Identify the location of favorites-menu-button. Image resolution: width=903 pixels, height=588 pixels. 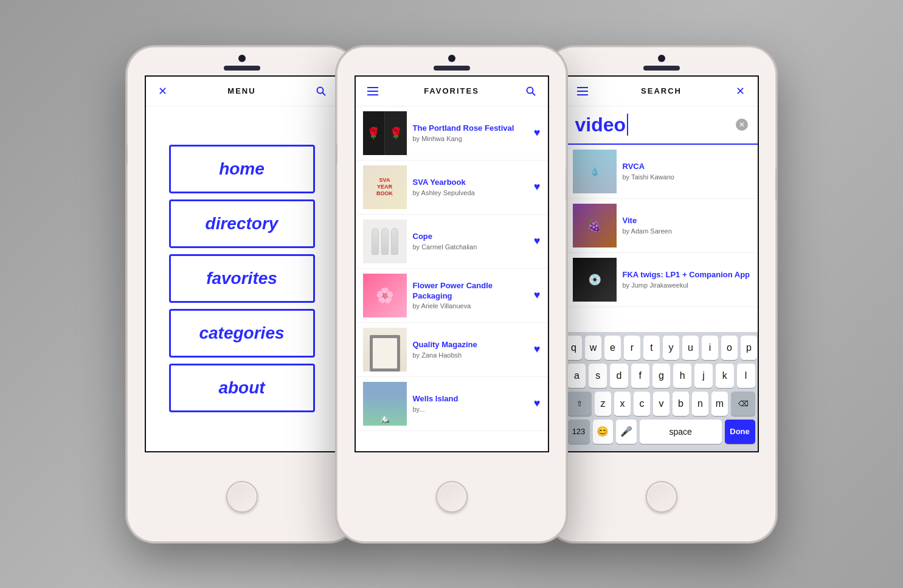
(373, 91).